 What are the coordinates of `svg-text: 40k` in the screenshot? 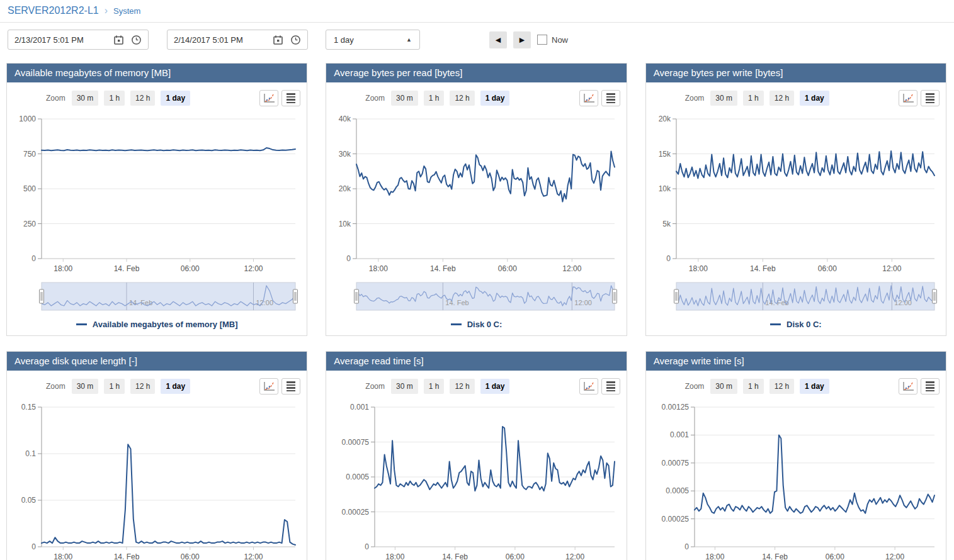 It's located at (345, 119).